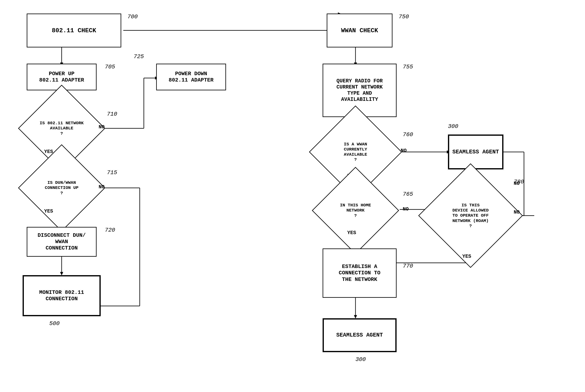 This screenshot has height=392, width=585. What do you see at coordinates (55, 324) in the screenshot?
I see `label-500: 500` at bounding box center [55, 324].